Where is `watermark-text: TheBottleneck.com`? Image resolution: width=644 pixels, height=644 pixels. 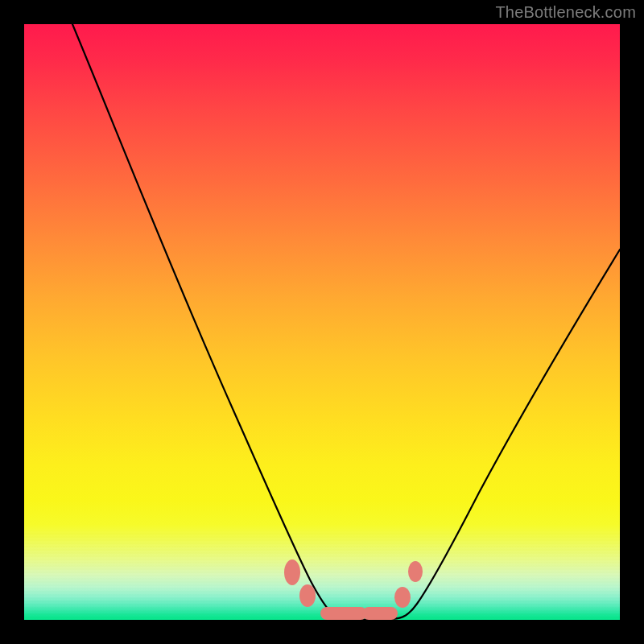
watermark-text: TheBottleneck.com is located at coordinates (565, 13).